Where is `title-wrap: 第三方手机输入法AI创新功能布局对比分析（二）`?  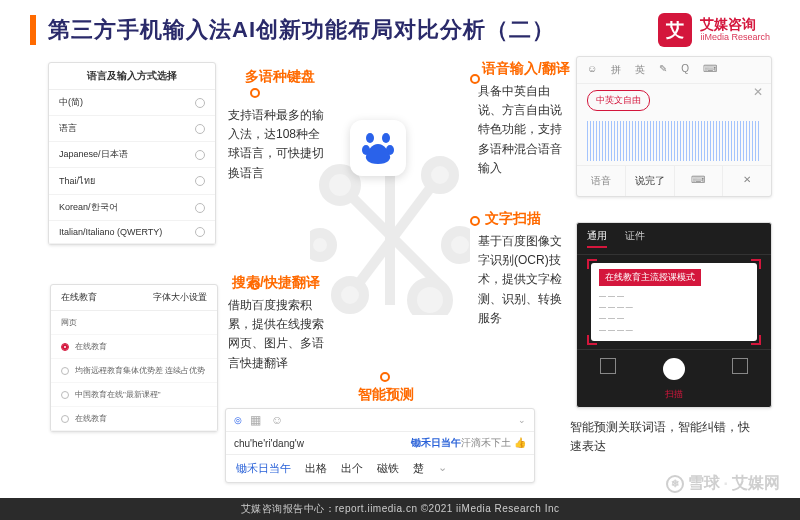
title-wrap: 第三方手机输入法AI创新功能布局对比分析（二） is located at coordinates (292, 30).